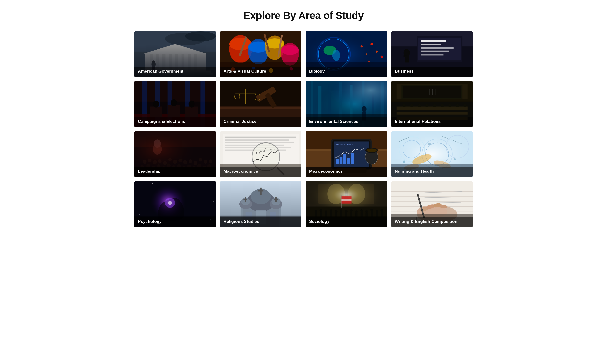 This screenshot has height=364, width=607. Describe the element at coordinates (261, 222) in the screenshot. I see `card-label-religious: Religious Studies` at that location.